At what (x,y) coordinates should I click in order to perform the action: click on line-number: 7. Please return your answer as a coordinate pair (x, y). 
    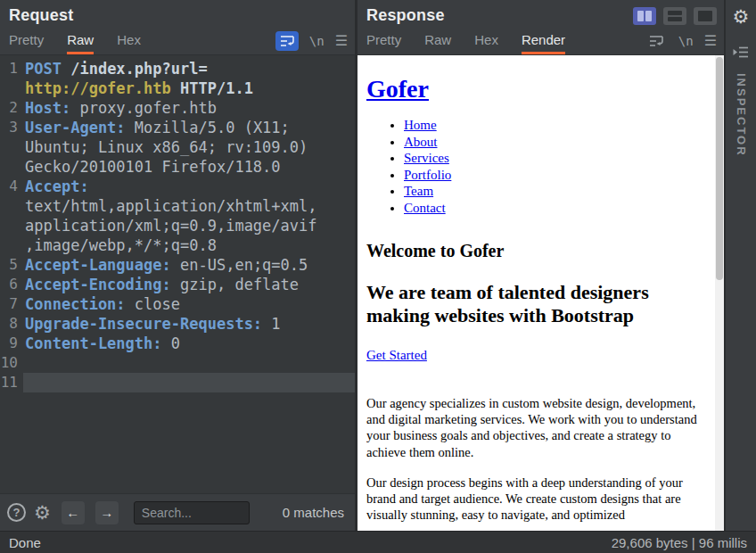
    Looking at the image, I should click on (12, 304).